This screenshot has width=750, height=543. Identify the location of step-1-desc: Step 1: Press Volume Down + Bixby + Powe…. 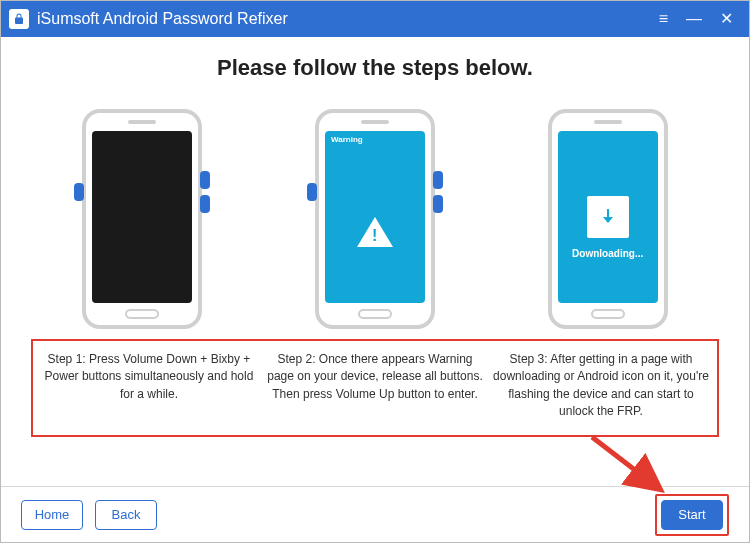
(149, 386).